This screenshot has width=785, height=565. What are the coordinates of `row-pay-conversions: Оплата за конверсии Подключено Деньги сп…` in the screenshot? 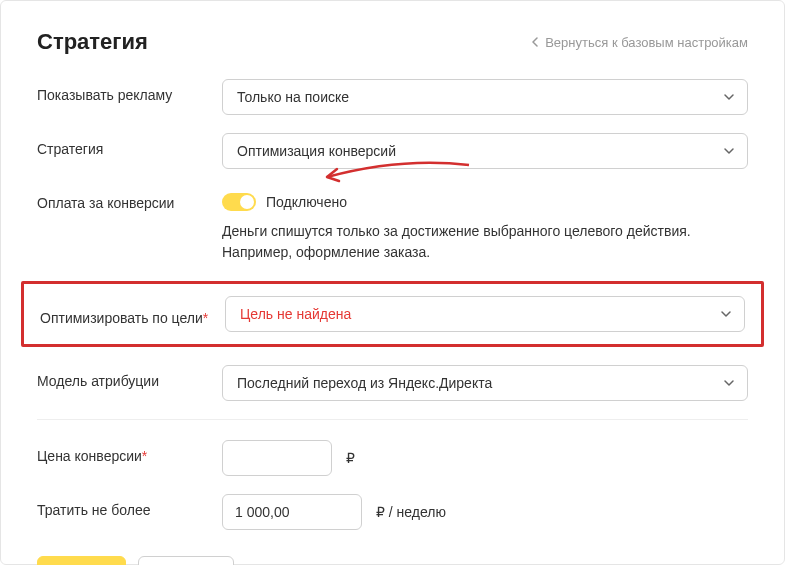 It's located at (392, 225).